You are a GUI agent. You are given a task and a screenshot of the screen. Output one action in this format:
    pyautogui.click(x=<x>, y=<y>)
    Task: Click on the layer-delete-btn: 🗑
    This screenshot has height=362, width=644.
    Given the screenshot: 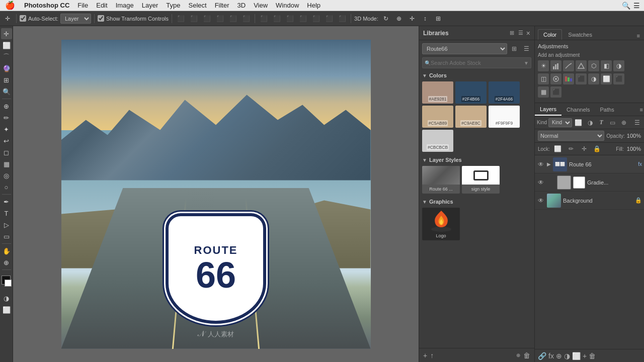 What is the action you would take?
    pyautogui.click(x=592, y=356)
    